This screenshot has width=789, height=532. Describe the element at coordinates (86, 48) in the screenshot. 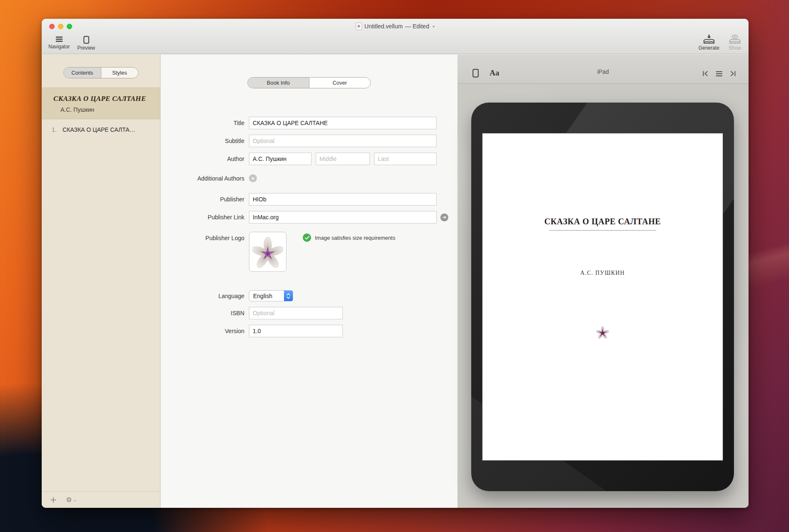

I see `preview-label: Preview` at that location.